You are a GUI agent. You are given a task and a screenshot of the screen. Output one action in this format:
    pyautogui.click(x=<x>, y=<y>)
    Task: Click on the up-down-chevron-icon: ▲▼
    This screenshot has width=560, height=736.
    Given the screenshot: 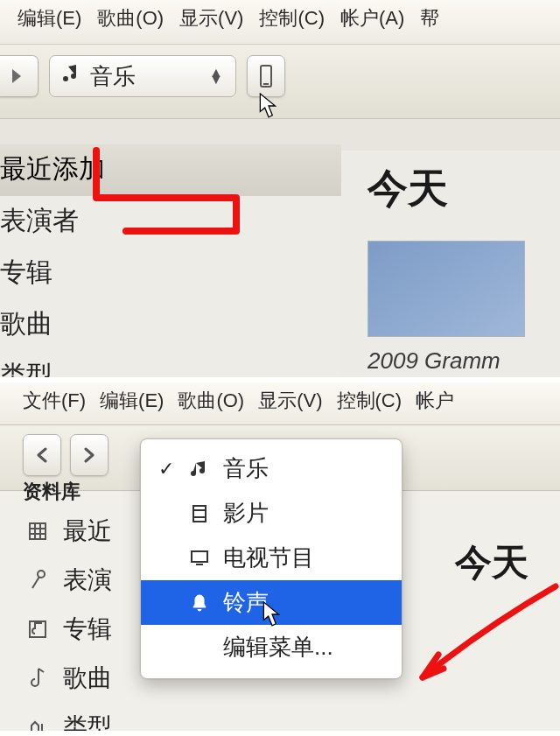 What is the action you would take?
    pyautogui.click(x=216, y=76)
    